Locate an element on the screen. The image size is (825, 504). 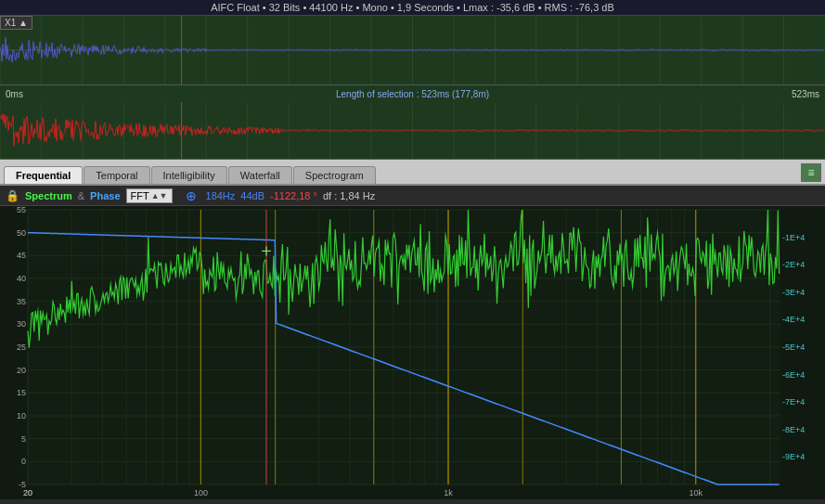
freq-display: 184Hz is located at coordinates (221, 196).